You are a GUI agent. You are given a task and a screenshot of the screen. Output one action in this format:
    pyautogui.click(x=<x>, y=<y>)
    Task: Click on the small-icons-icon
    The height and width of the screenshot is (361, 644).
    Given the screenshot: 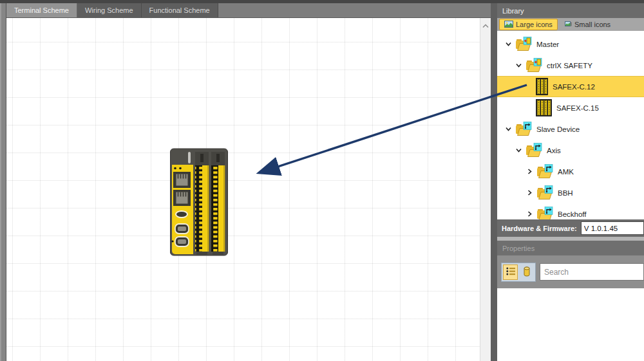 What is the action you would take?
    pyautogui.click(x=568, y=24)
    